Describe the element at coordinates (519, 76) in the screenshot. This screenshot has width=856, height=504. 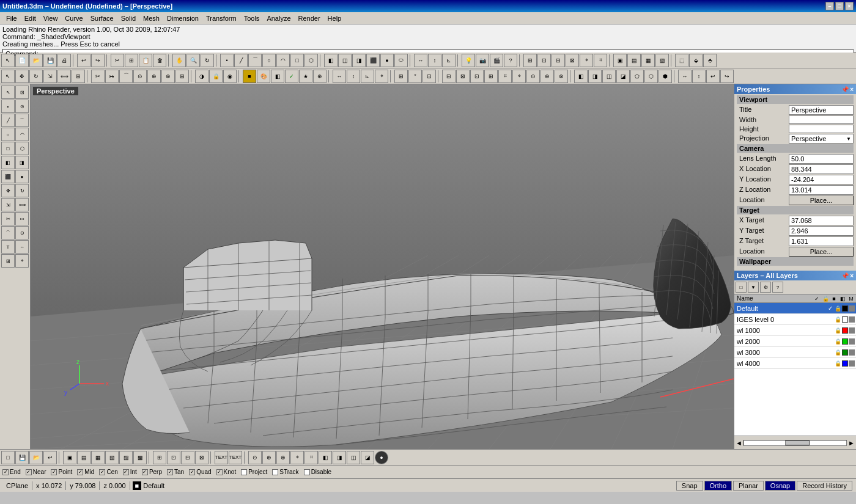
I see `tb2-extra6: ⌖` at that location.